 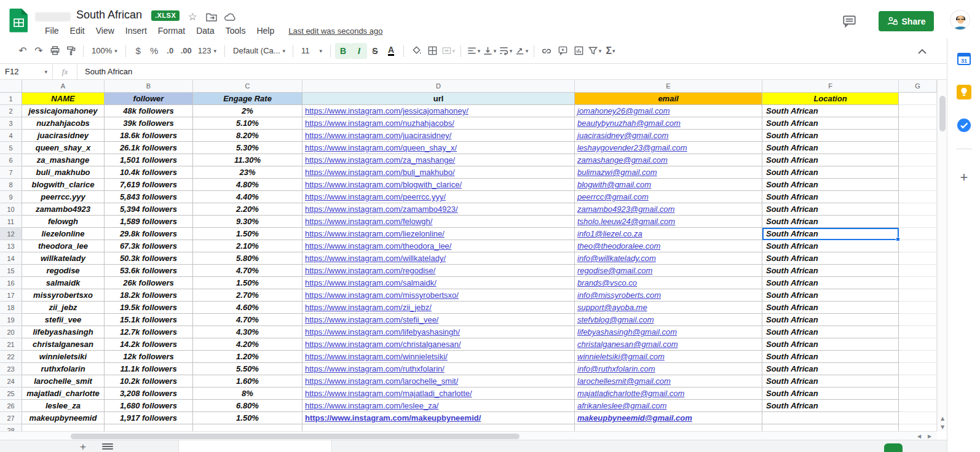 What do you see at coordinates (831, 173) in the screenshot?
I see `cell-F7: South African` at bounding box center [831, 173].